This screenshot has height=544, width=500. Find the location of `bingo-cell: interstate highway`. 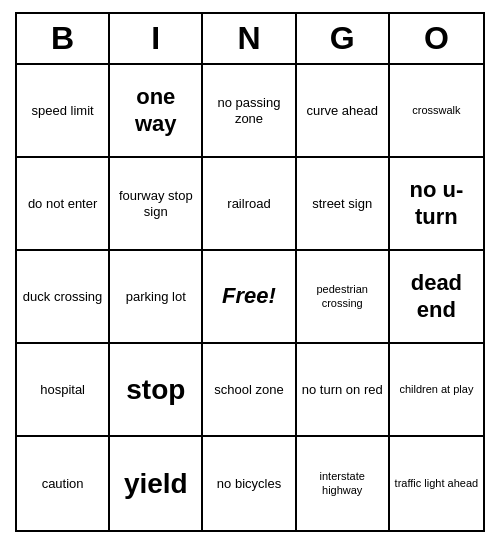

bingo-cell: interstate highway is located at coordinates (344, 484).